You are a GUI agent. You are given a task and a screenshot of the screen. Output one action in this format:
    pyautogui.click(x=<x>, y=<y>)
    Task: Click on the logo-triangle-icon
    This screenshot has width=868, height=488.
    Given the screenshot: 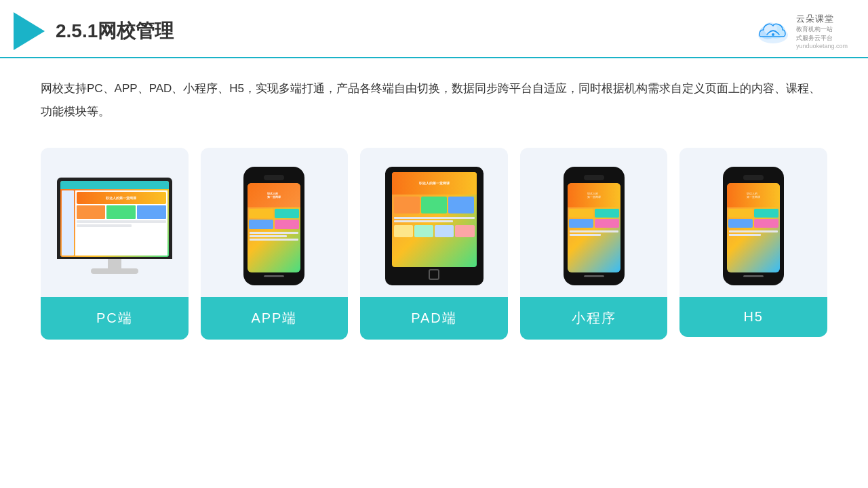 What is the action you would take?
    pyautogui.click(x=29, y=31)
    